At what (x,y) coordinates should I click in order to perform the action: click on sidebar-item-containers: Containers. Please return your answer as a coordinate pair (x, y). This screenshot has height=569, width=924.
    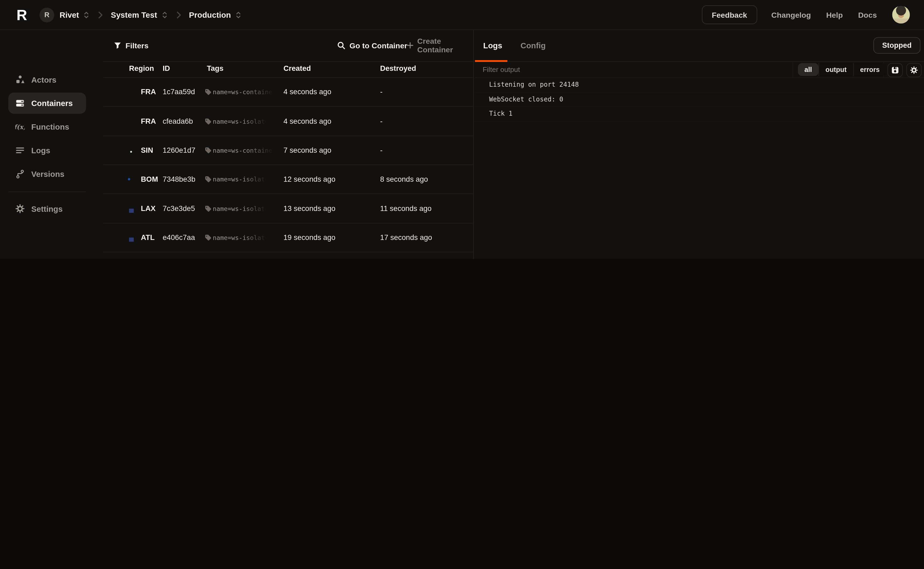
    Looking at the image, I should click on (47, 103).